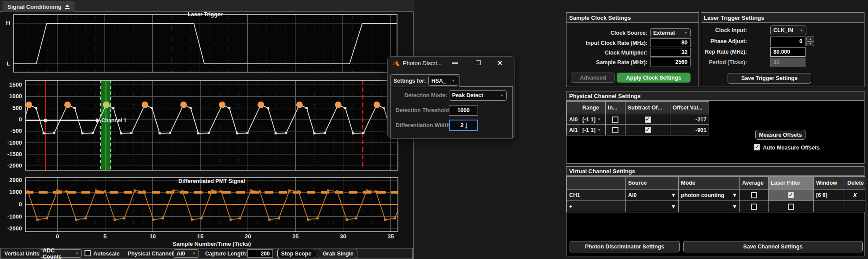 The image size is (868, 259). What do you see at coordinates (709, 207) in the screenshot?
I see `new-mode-dropdown: ▼` at bounding box center [709, 207].